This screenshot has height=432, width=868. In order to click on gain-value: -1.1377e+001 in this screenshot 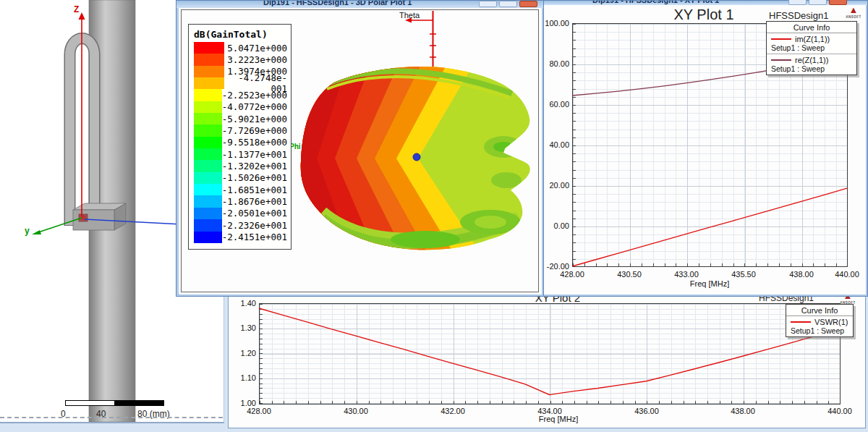, I will do `click(256, 155)`.